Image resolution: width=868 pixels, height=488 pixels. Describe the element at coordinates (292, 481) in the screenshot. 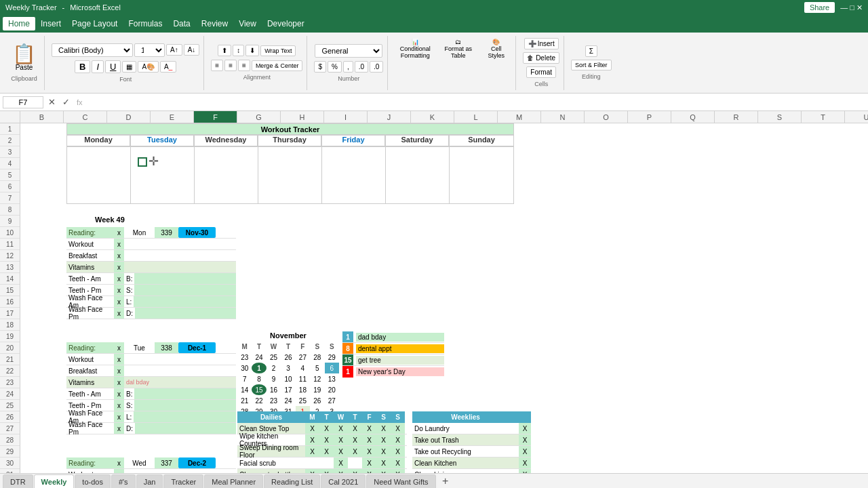

I see `tab-reading-list: Reading List` at that location.